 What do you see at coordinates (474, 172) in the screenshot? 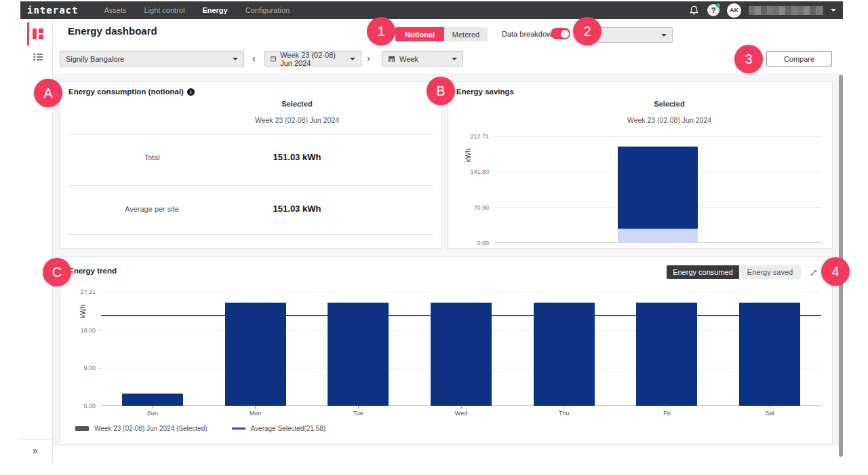
I see `y-tick-label: 141.80` at bounding box center [474, 172].